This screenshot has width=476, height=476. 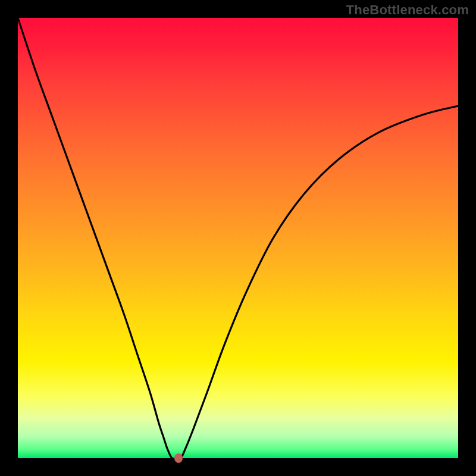 I want to click on watermark-text: TheBottleneck.com, so click(x=408, y=10).